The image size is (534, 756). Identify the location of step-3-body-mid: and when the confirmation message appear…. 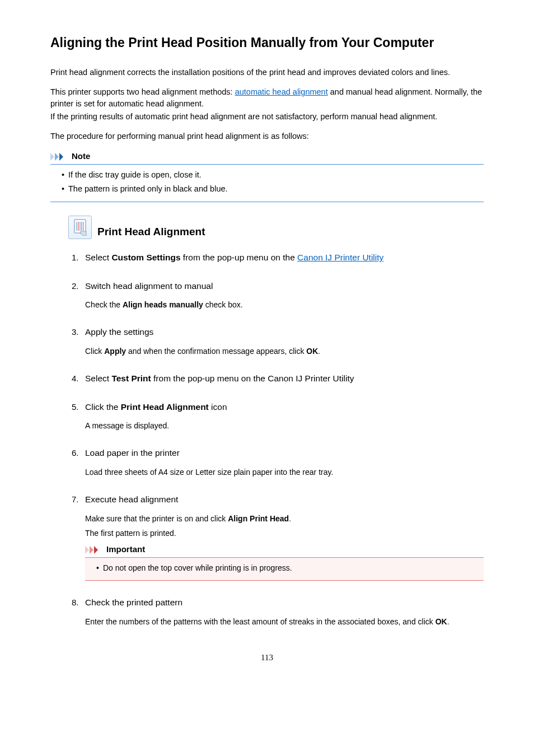
(216, 351).